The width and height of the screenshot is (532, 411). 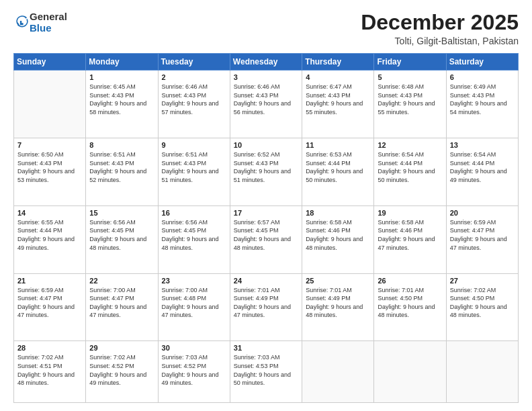 What do you see at coordinates (338, 167) in the screenshot?
I see `day-info: Sunrise: 6:53 AMSunset: 4:44 PMDaylight:…` at bounding box center [338, 167].